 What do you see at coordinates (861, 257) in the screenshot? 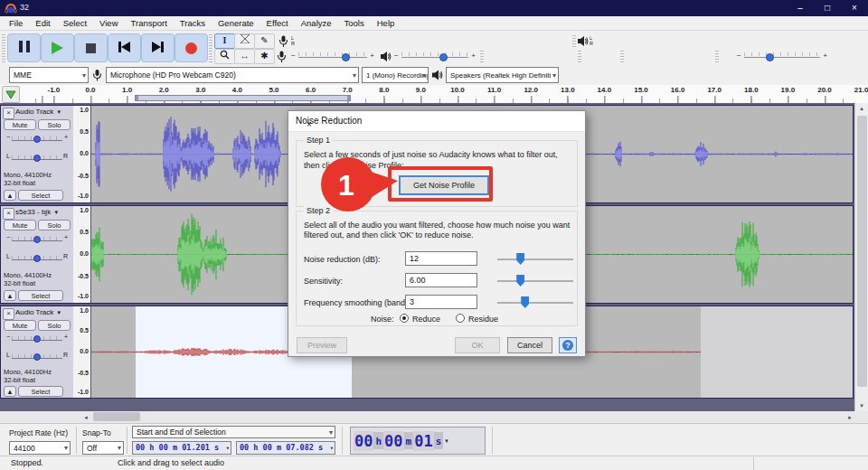
I see `vertical-scrollbar: ▴ ▾` at bounding box center [861, 257].